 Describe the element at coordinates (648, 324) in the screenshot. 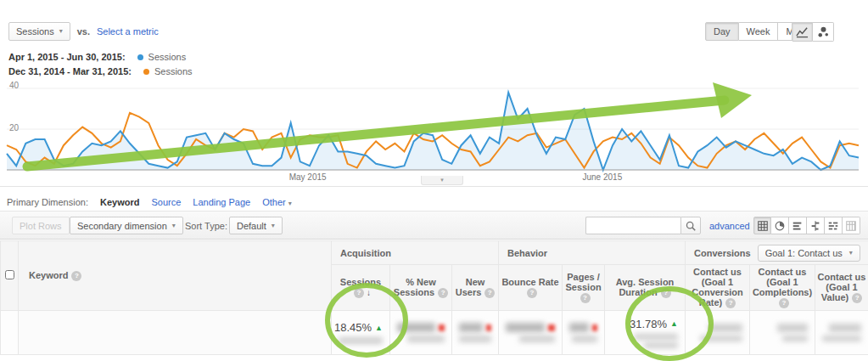

I see `avg-session-duration-change-value: 31.78%` at that location.